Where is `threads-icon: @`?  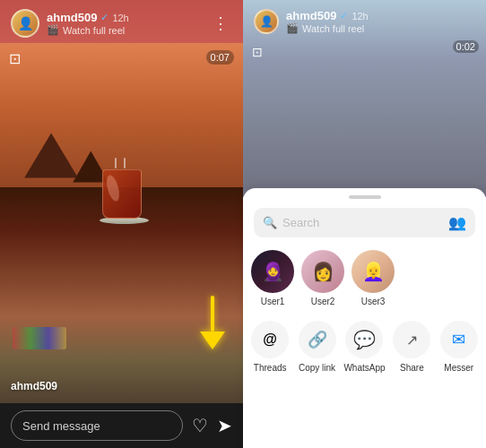
threads-icon: @ is located at coordinates (270, 340).